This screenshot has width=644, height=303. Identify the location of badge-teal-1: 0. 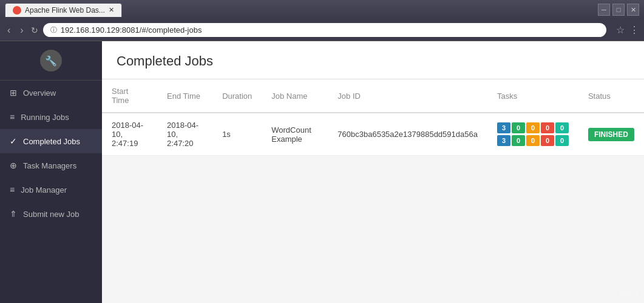
(562, 128).